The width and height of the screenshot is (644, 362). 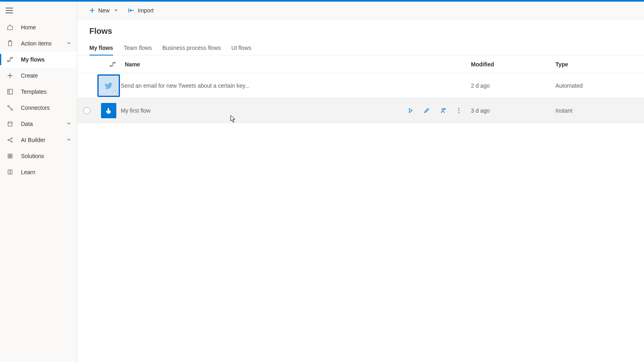 What do you see at coordinates (43, 124) in the screenshot?
I see `sidebar-label: Data` at bounding box center [43, 124].